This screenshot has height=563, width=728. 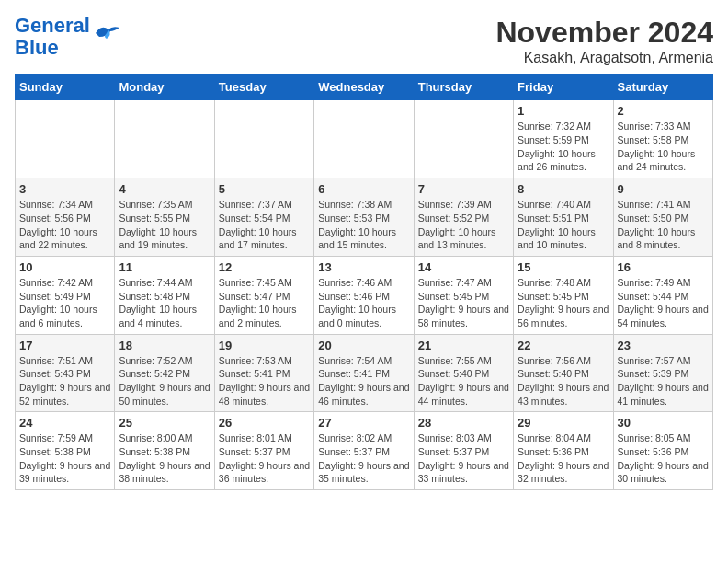 What do you see at coordinates (663, 451) in the screenshot?
I see `calendar-cell: 30Sunrise: 8:05 AM Sunset: 5:36 PM Dayli…` at bounding box center [663, 451].